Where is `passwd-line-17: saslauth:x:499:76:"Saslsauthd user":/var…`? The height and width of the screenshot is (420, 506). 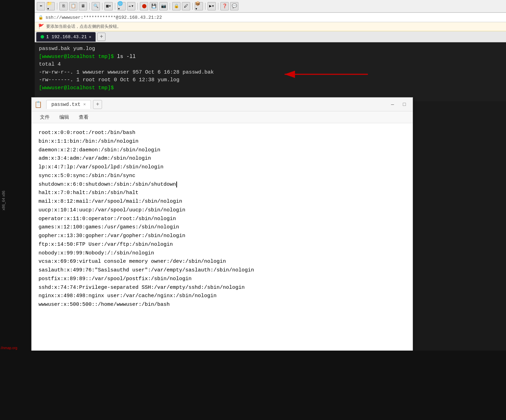
passwd-line-17: saslauth:x:499:76:"Saslsauthd user":/var… is located at coordinates (222, 271).